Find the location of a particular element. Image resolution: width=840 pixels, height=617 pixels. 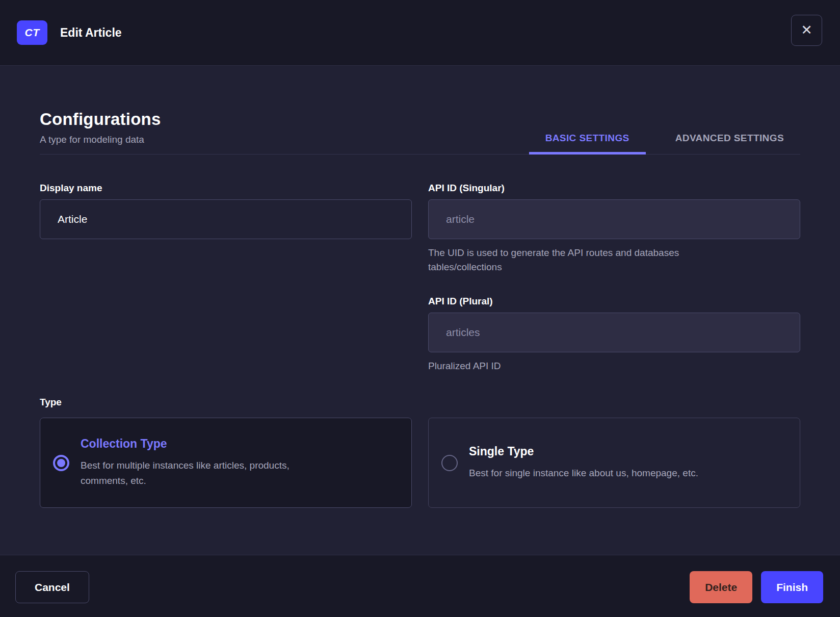

single-type-description: Best for single instance like about us, … is located at coordinates (584, 473).